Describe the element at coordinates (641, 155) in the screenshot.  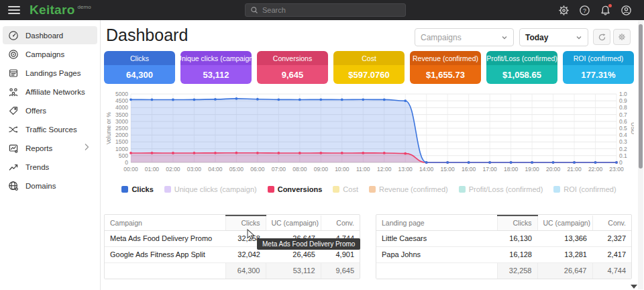
I see `page-scrollbar` at that location.